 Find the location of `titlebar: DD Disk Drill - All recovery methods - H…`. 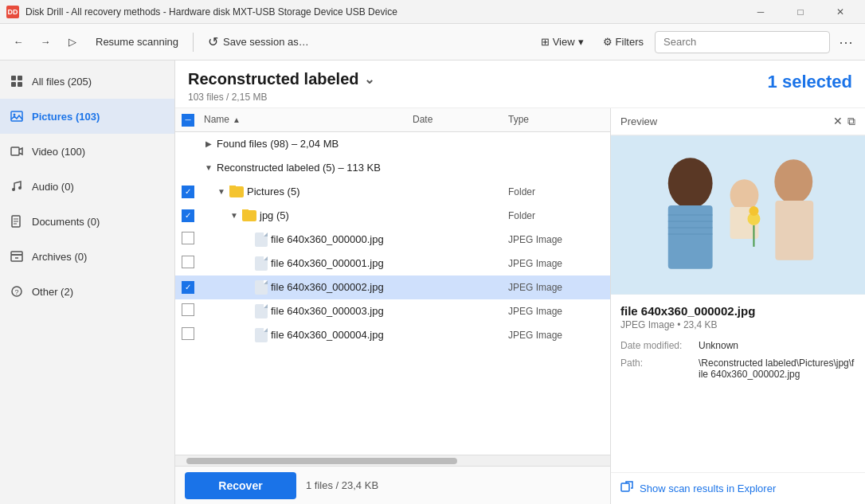

titlebar: DD Disk Drill - All recovery methods - H… is located at coordinates (432, 12).